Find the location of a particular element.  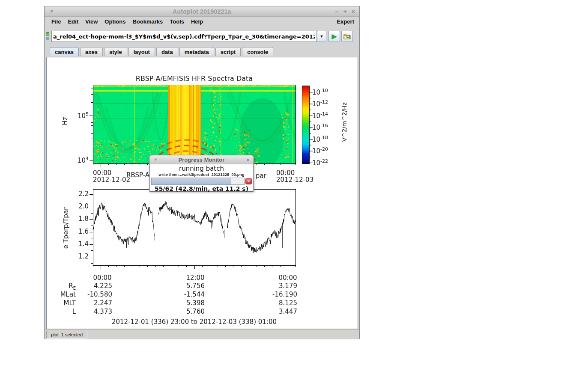

expert-mode-label: Expert is located at coordinates (346, 21).